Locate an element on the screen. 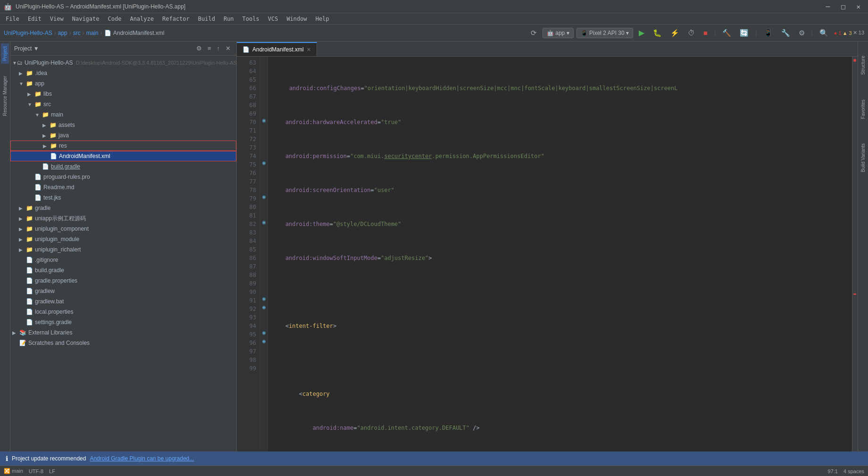  project-side-icon: Project is located at coordinates (5, 54).